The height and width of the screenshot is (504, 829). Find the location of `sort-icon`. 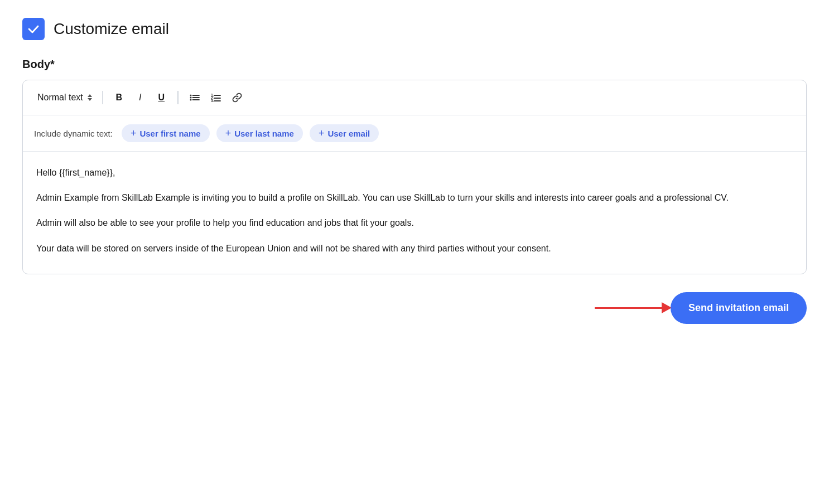

sort-icon is located at coordinates (90, 98).